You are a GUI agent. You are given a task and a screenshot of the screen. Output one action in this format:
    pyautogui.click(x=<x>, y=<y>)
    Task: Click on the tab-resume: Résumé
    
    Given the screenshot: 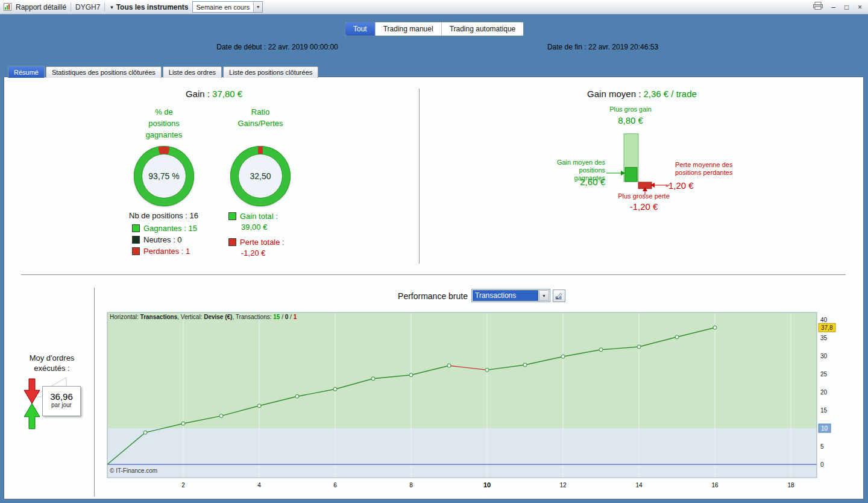 What is the action you would take?
    pyautogui.click(x=27, y=72)
    